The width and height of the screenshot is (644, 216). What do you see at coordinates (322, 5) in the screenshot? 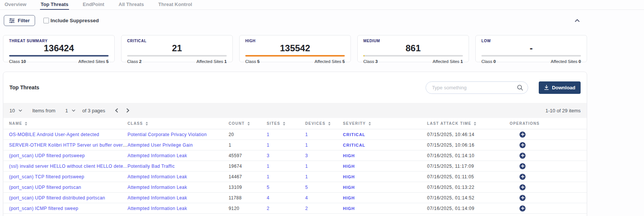
I see `top-tab-bar: Overview Top Threats EndPoint All Threat…` at bounding box center [322, 5].